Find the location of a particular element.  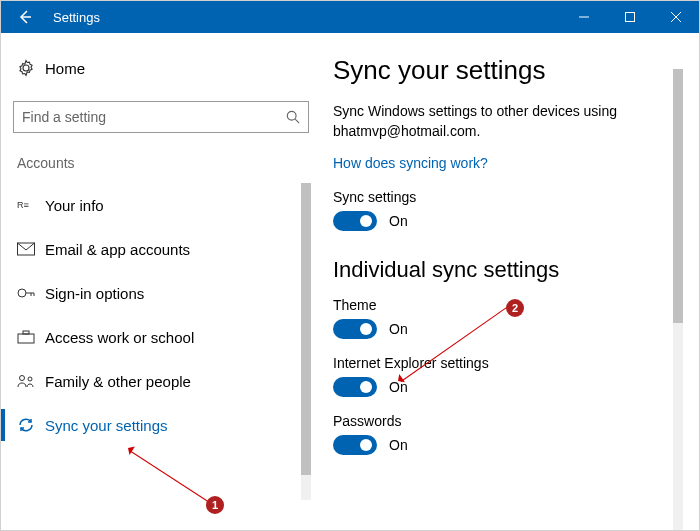

sidebar-item-sync: Sync your settings is located at coordinates (156, 425).